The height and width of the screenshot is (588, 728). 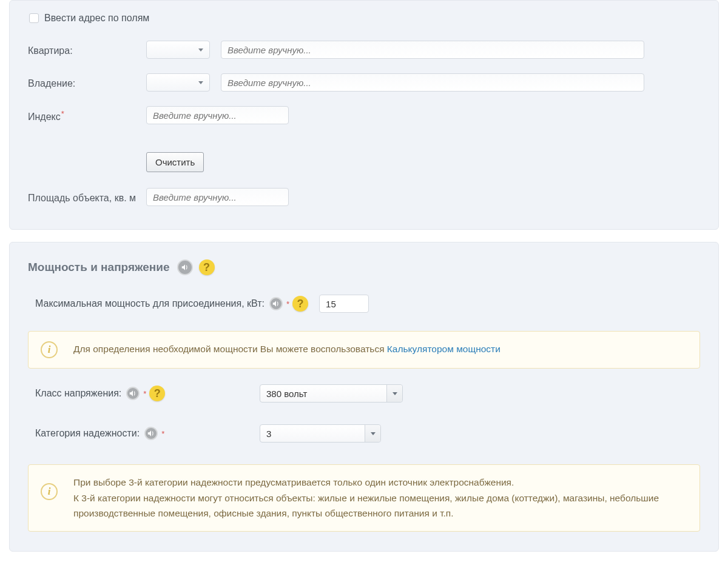 I want to click on reliability-label: Категория надежности:, so click(x=87, y=433).